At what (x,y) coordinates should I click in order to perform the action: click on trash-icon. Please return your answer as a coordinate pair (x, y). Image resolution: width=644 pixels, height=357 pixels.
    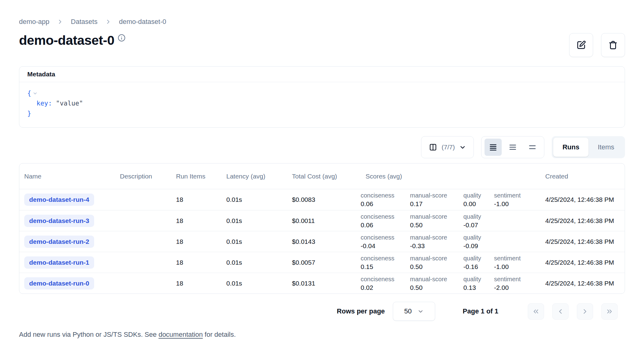
    Looking at the image, I should click on (613, 45).